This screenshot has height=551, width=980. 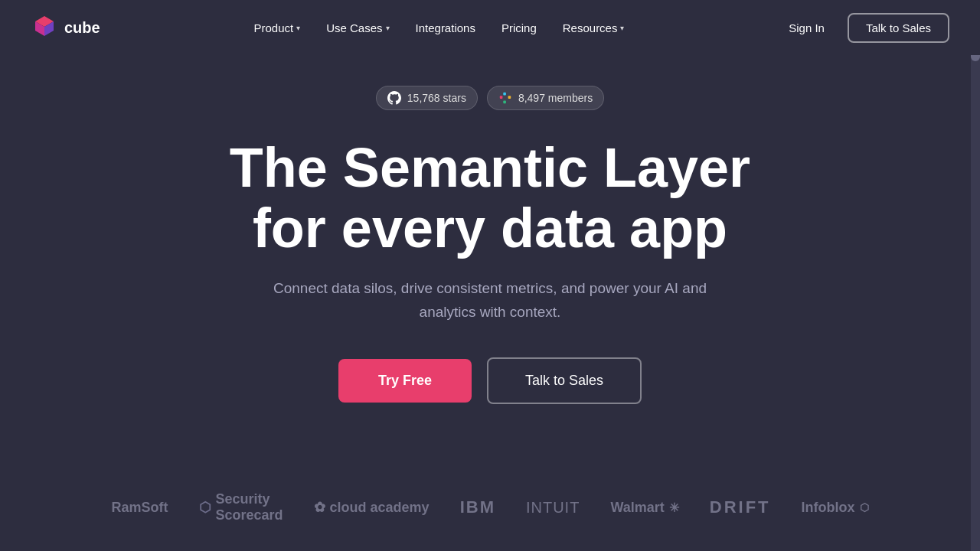 I want to click on talk-to-sales-button: Talk to Sales, so click(x=564, y=381).